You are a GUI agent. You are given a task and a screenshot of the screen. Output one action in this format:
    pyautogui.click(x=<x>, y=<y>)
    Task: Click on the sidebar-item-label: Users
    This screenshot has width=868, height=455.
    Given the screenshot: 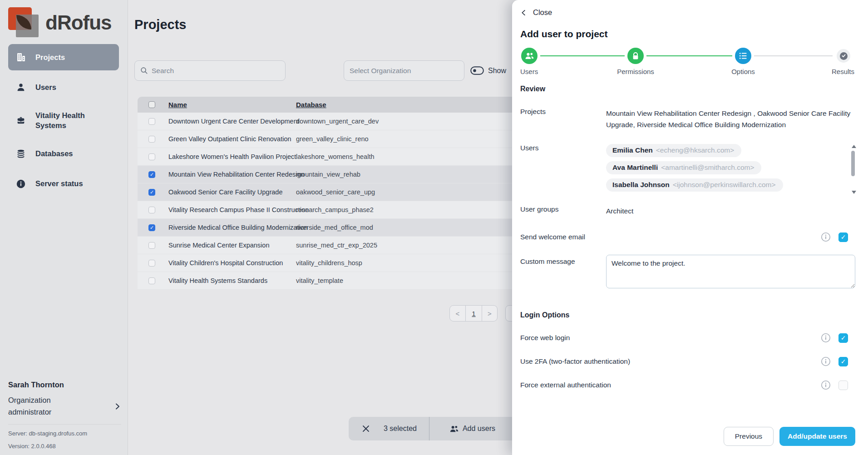 What is the action you would take?
    pyautogui.click(x=46, y=87)
    